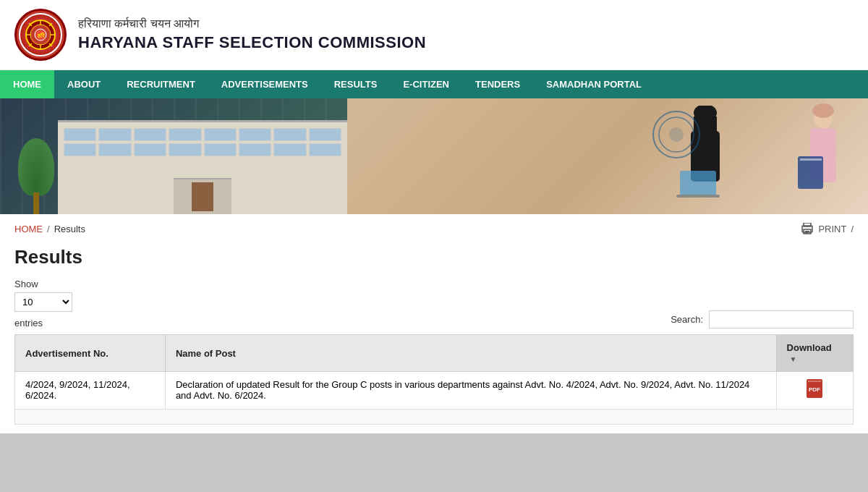 The height and width of the screenshot is (492, 868). Describe the element at coordinates (793, 359) in the screenshot. I see `sort-arrow-icon: ▼` at that location.